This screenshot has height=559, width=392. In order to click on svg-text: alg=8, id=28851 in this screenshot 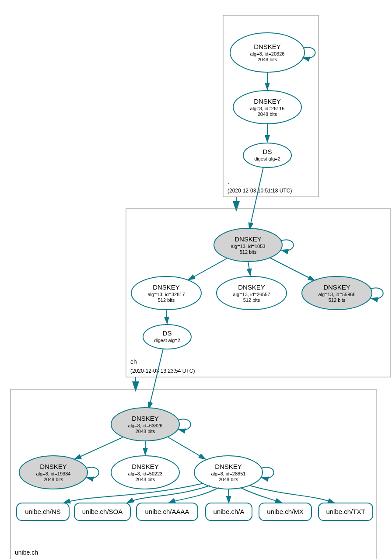, I will do `click(228, 474)`.